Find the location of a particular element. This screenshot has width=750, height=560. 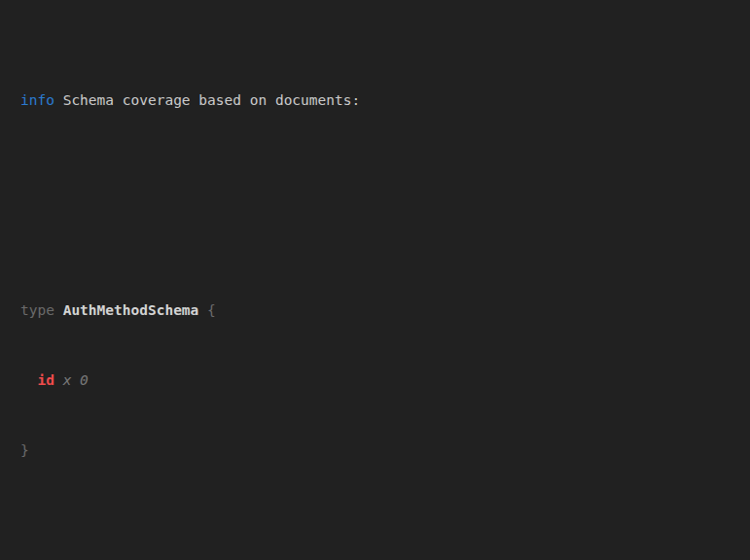

field-name-unused: id is located at coordinates (45, 380).